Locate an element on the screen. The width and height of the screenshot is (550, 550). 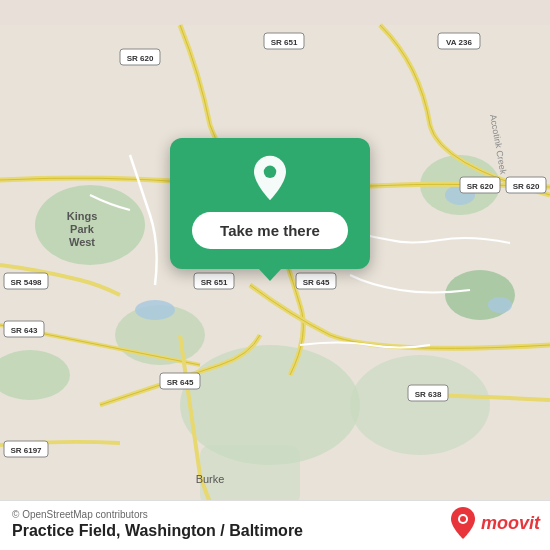
location-pin-icon is located at coordinates (270, 178).